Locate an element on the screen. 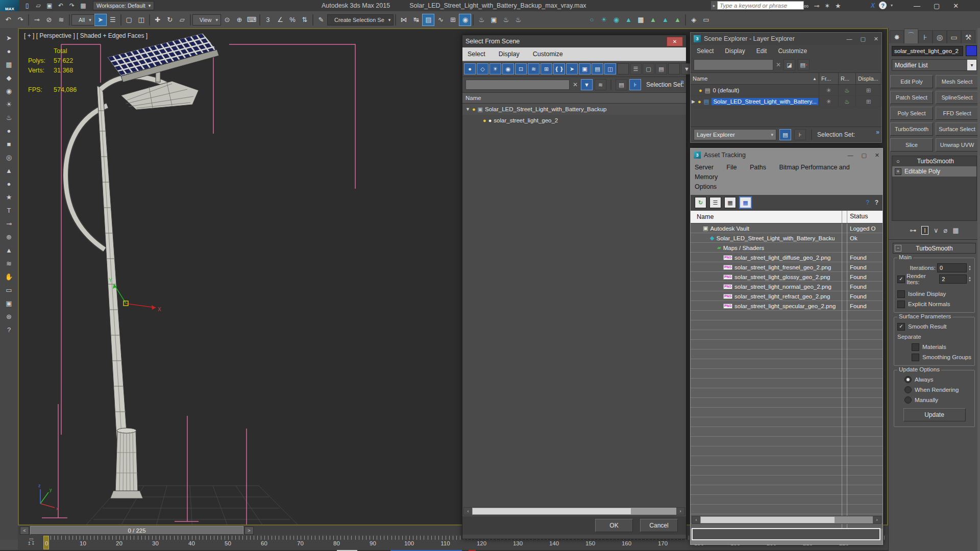  render-column-header: R... is located at coordinates (847, 79).